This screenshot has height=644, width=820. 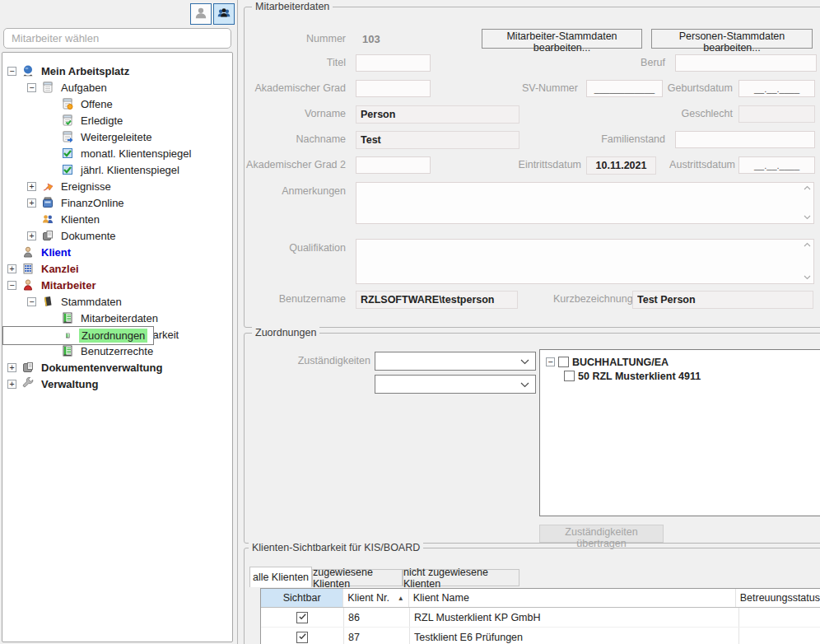 I want to click on tree-item-dokumente: +Dokumente, so click(x=117, y=236).